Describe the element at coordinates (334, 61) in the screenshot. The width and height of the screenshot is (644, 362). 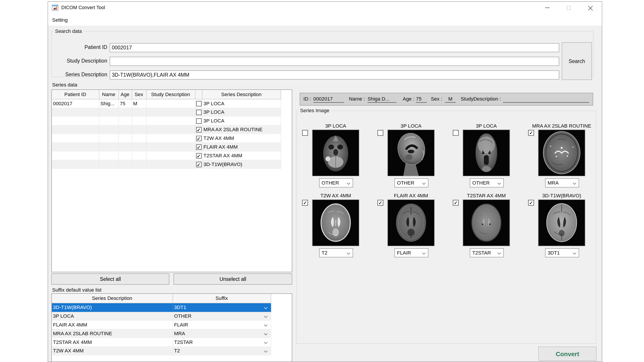
I see `study-description-input` at that location.